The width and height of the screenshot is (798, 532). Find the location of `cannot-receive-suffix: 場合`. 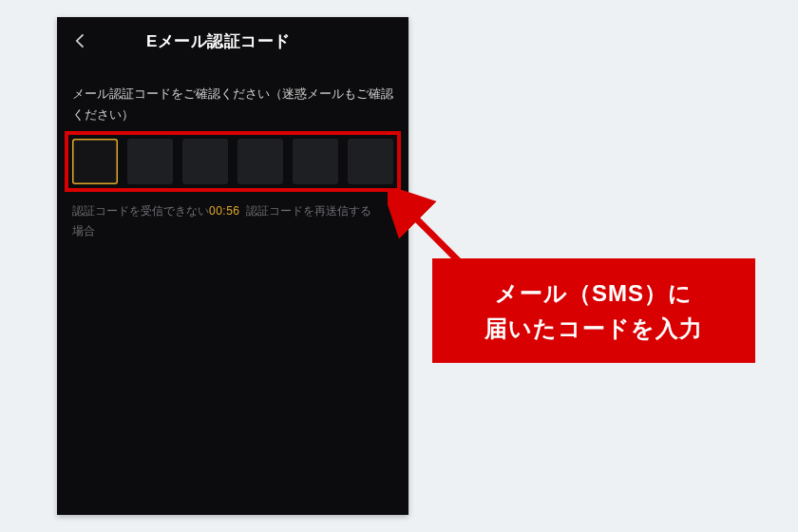

cannot-receive-suffix: 場合 is located at coordinates (84, 231).